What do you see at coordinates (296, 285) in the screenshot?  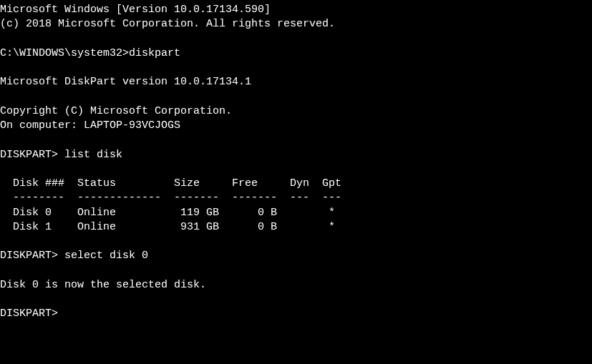 I see `result-line: Disk 0 is now the selected disk.` at bounding box center [296, 285].